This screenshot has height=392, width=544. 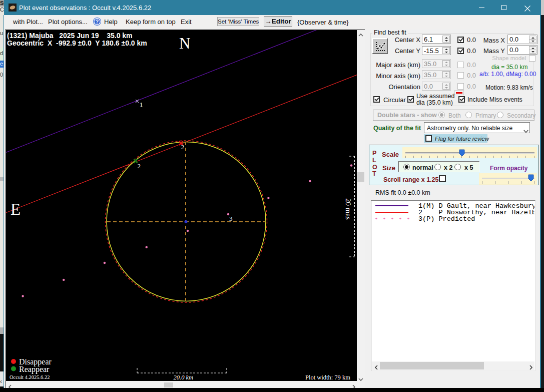 I want to click on svg-text: 3, so click(x=231, y=218).